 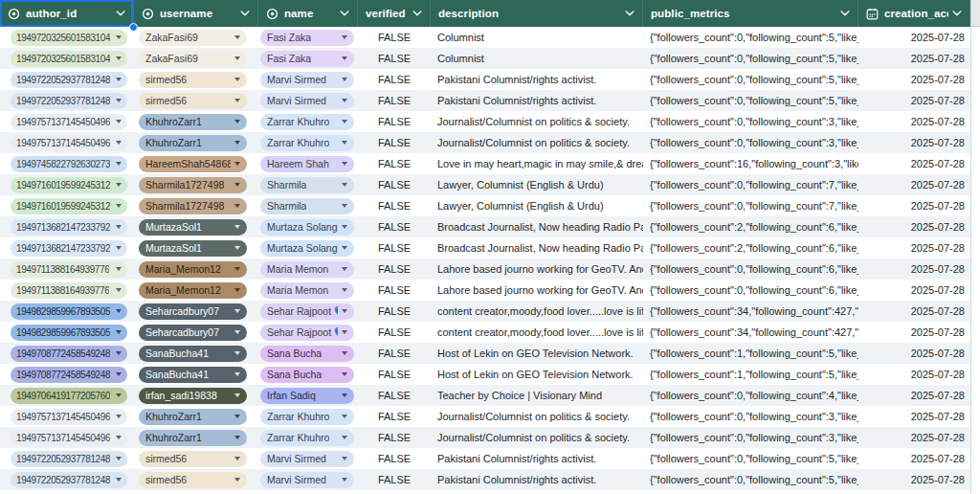 I want to click on username-cell: HareemShah54868, so click(x=196, y=164).